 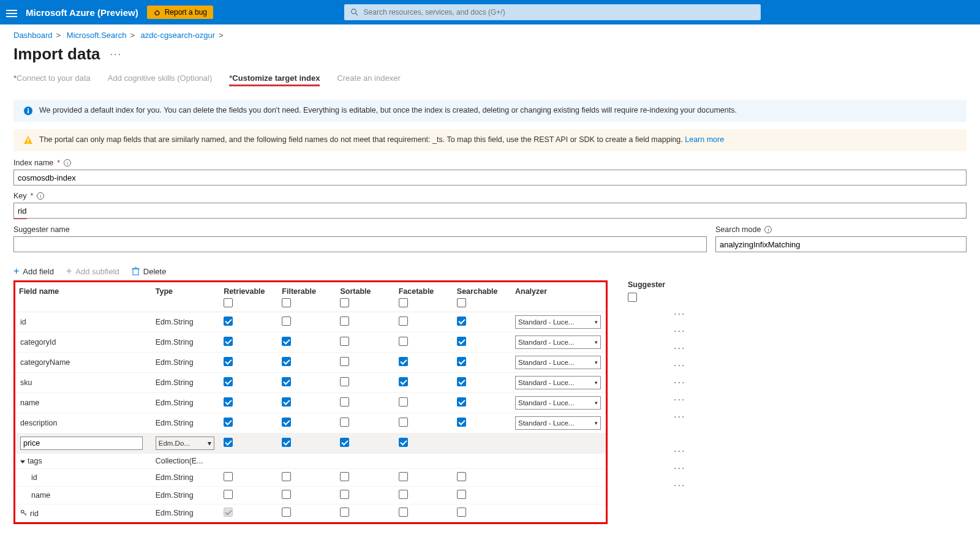 What do you see at coordinates (490, 211) in the screenshot?
I see `key-input` at bounding box center [490, 211].